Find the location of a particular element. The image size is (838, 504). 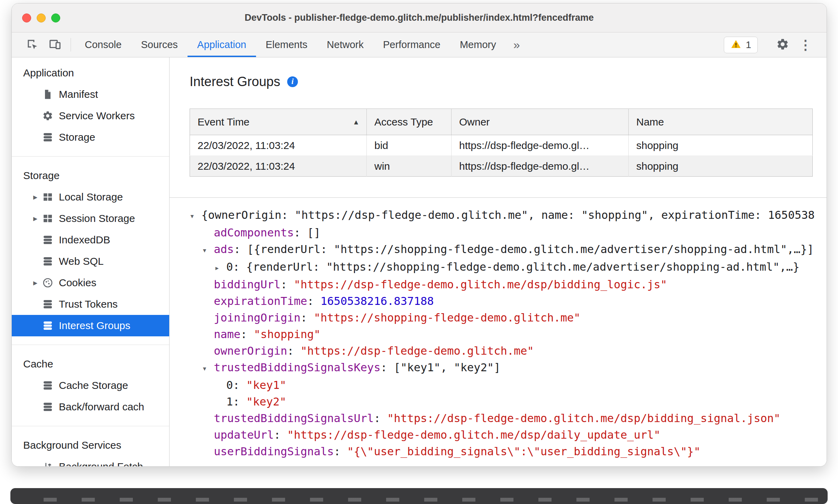

sidebar-item-trust-tokens: Trust Tokens is located at coordinates (91, 304).